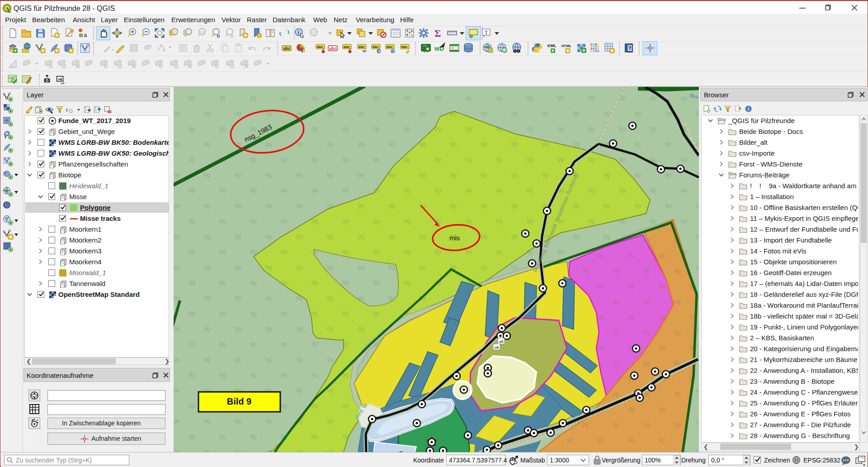 This screenshot has height=467, width=868. What do you see at coordinates (552, 46) in the screenshot?
I see `svg-text: KML` at bounding box center [552, 46].